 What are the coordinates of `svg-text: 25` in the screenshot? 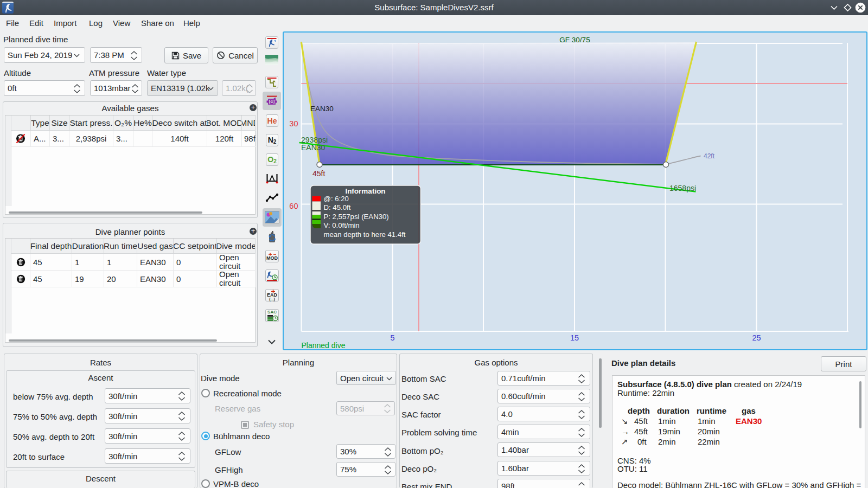 It's located at (756, 338).